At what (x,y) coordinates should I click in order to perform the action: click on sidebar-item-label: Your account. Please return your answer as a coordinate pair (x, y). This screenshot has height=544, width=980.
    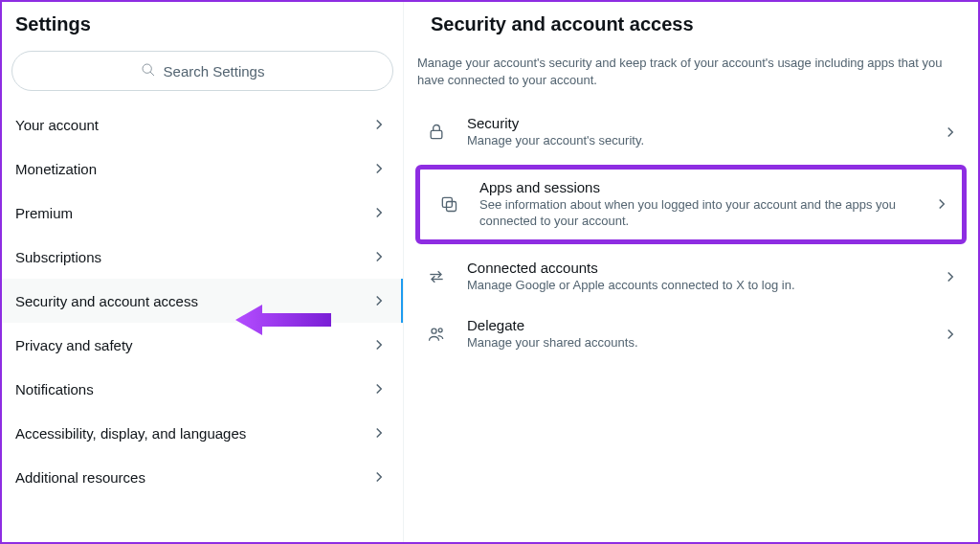
    Looking at the image, I should click on (57, 125).